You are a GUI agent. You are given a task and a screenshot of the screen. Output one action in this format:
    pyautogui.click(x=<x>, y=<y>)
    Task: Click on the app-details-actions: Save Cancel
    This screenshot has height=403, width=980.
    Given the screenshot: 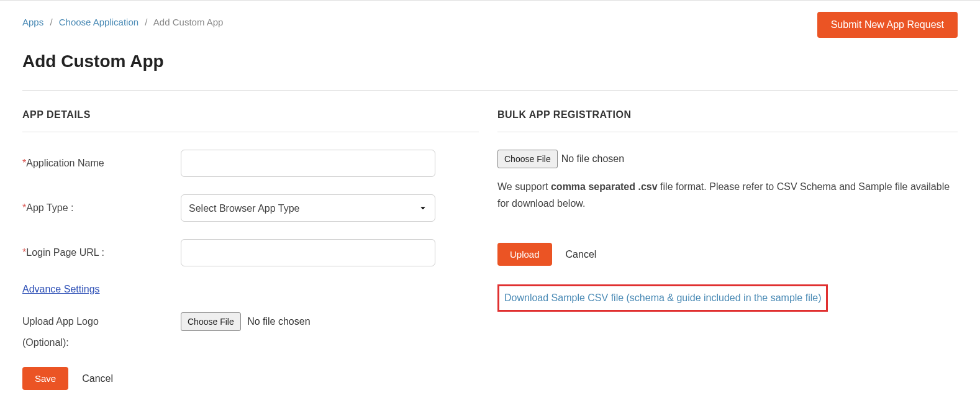 What is the action you would take?
    pyautogui.click(x=251, y=379)
    